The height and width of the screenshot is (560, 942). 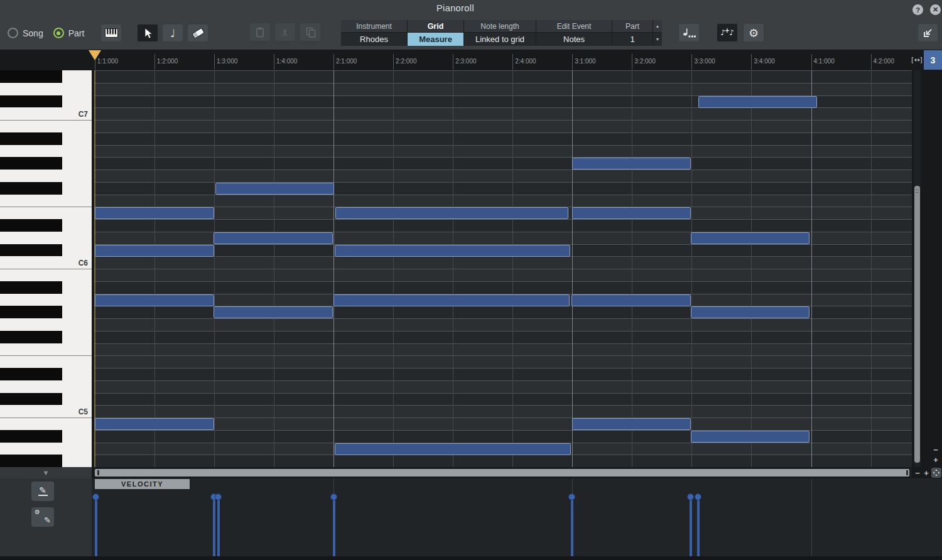 What do you see at coordinates (928, 33) in the screenshot?
I see `import-to-part-button` at bounding box center [928, 33].